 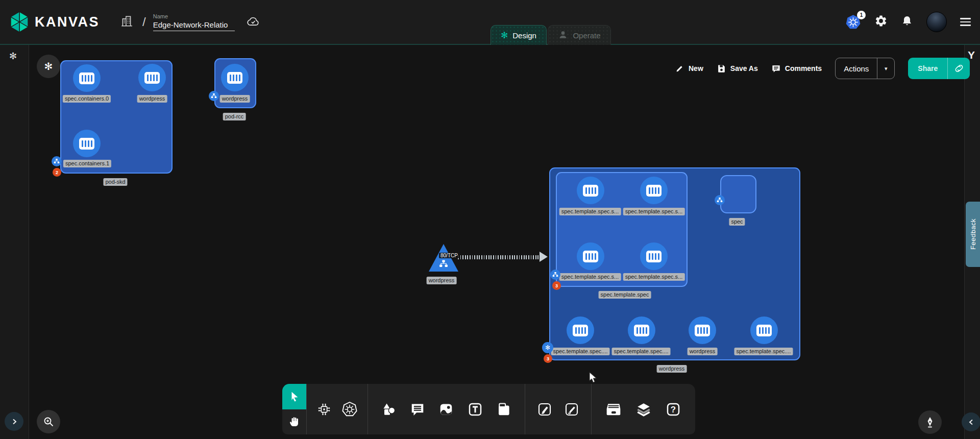 I want to click on canvas-toolbar: ?, so click(x=489, y=409).